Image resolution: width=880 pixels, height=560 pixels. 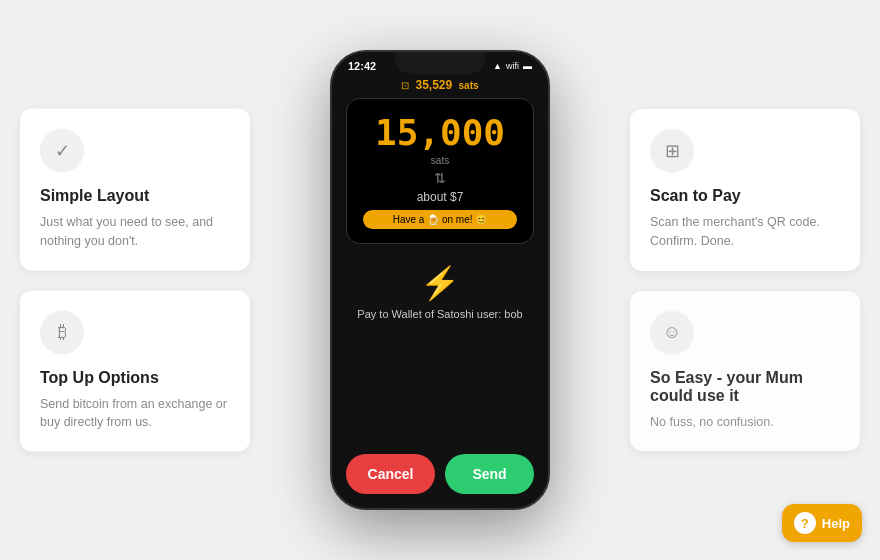 What do you see at coordinates (440, 133) in the screenshot?
I see `payment-amount: 15,000` at bounding box center [440, 133].